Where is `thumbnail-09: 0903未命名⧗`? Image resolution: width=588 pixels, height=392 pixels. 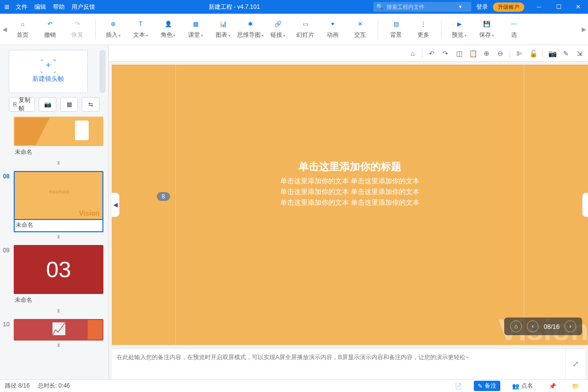 thumbnail-09: 0903未命名⧗ is located at coordinates (59, 280).